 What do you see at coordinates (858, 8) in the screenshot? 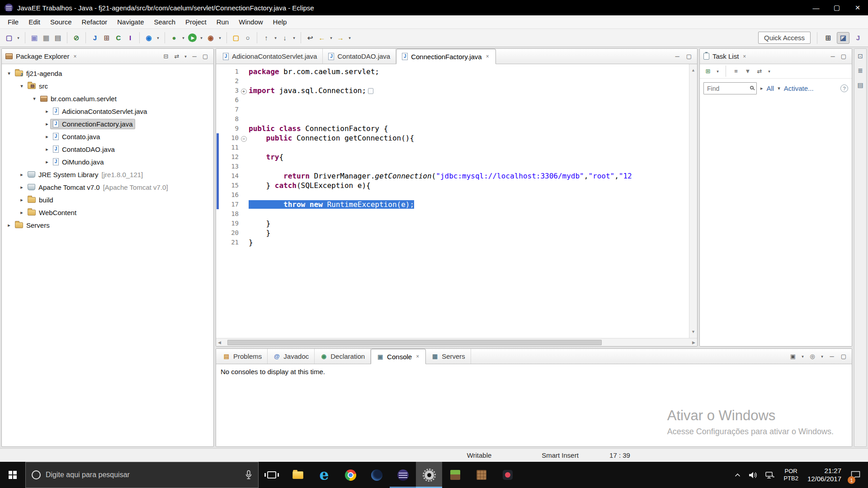
I see `close-window-button: ×` at bounding box center [858, 8].